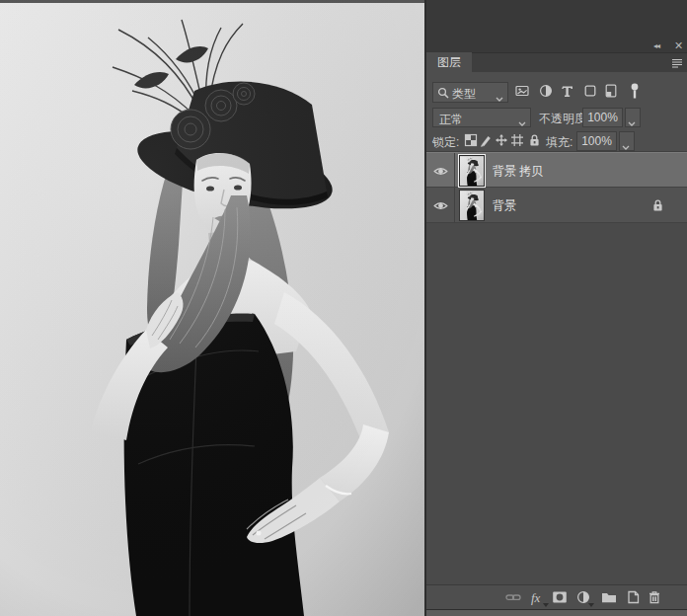  Describe the element at coordinates (569, 92) in the screenshot. I see `type-layer-filter-icon` at that location.